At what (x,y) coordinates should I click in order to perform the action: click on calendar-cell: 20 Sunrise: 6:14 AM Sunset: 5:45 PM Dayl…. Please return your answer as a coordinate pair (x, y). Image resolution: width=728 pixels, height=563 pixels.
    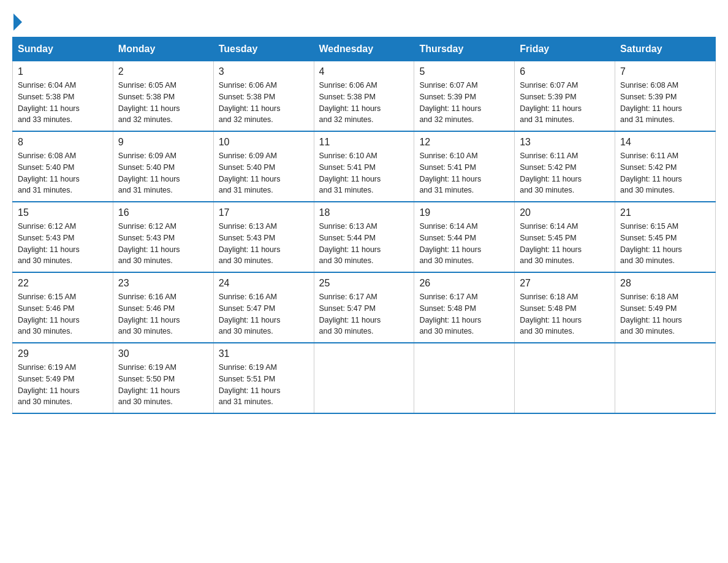
    Looking at the image, I should click on (565, 237).